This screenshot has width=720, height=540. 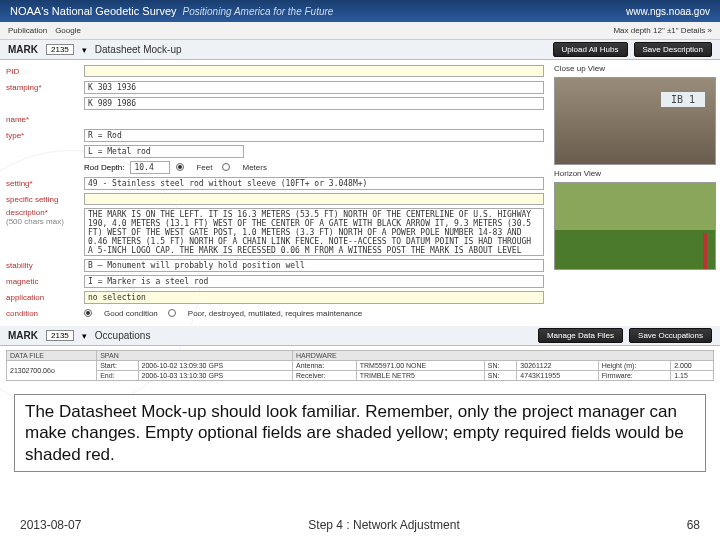 What do you see at coordinates (590, 50) in the screenshot?
I see `upload-button: Upload All Hubs` at bounding box center [590, 50].